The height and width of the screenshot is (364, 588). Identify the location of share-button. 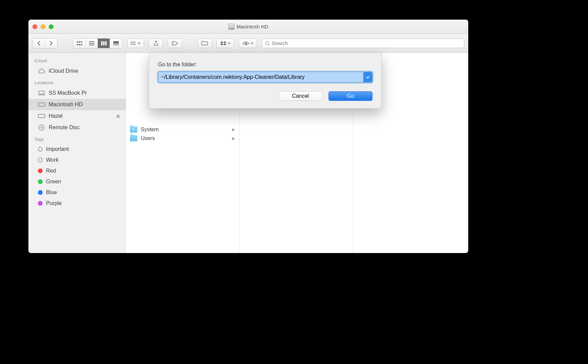
(156, 43).